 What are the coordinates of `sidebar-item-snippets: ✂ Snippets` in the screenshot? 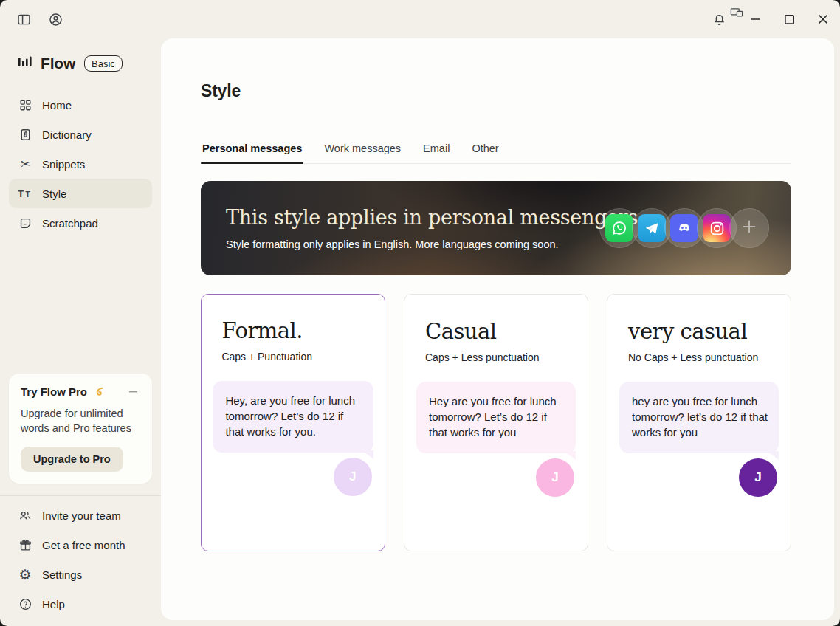 It's located at (80, 164).